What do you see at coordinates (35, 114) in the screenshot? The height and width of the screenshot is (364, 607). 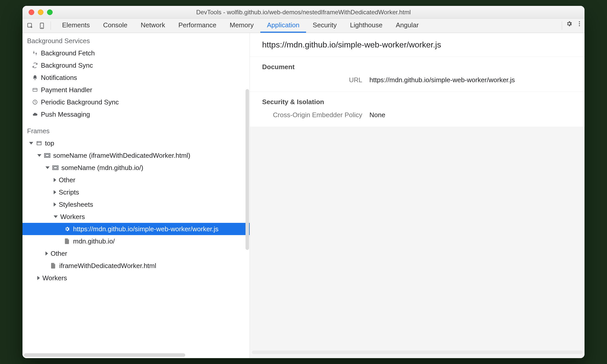 I see `cloud-icon` at bounding box center [35, 114].